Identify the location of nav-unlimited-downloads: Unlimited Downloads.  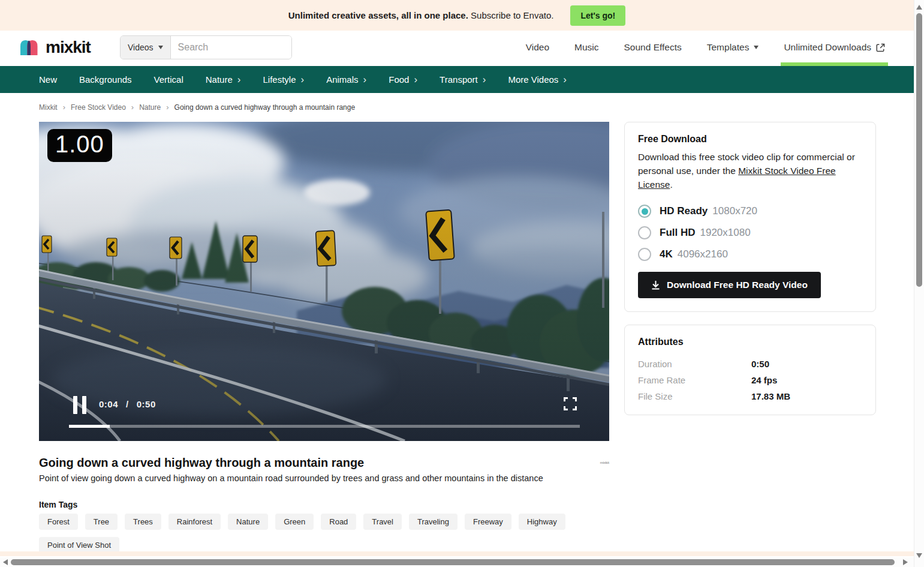
(835, 47).